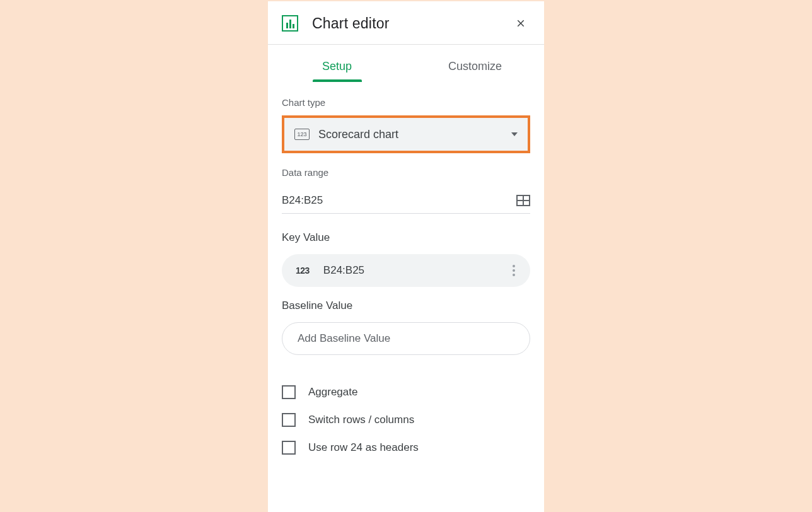 This screenshot has width=812, height=512. I want to click on data-range-input: B24:B25, so click(399, 201).